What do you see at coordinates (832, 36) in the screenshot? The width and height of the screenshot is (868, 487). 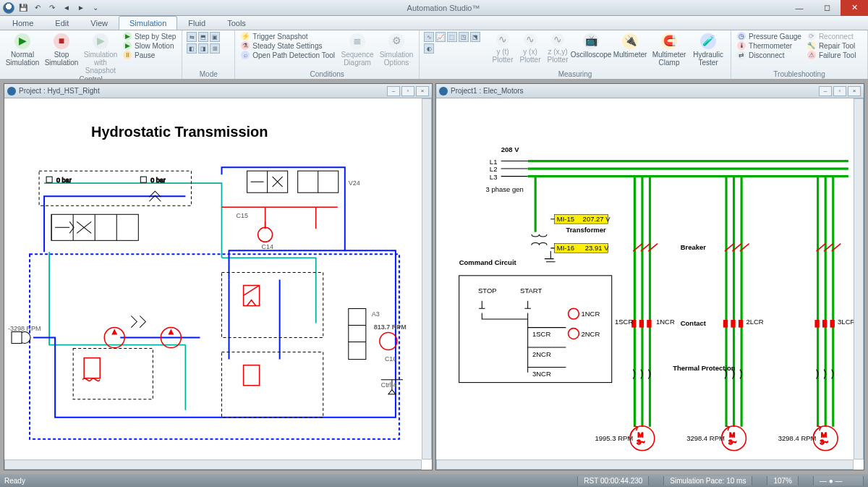 I see `reconnect-button: ⟳Reconnect` at bounding box center [832, 36].